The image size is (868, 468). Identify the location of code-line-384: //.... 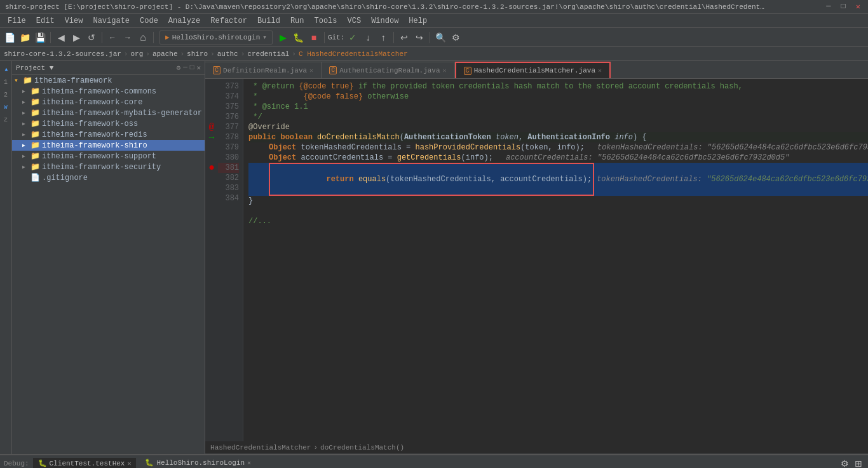
(558, 221).